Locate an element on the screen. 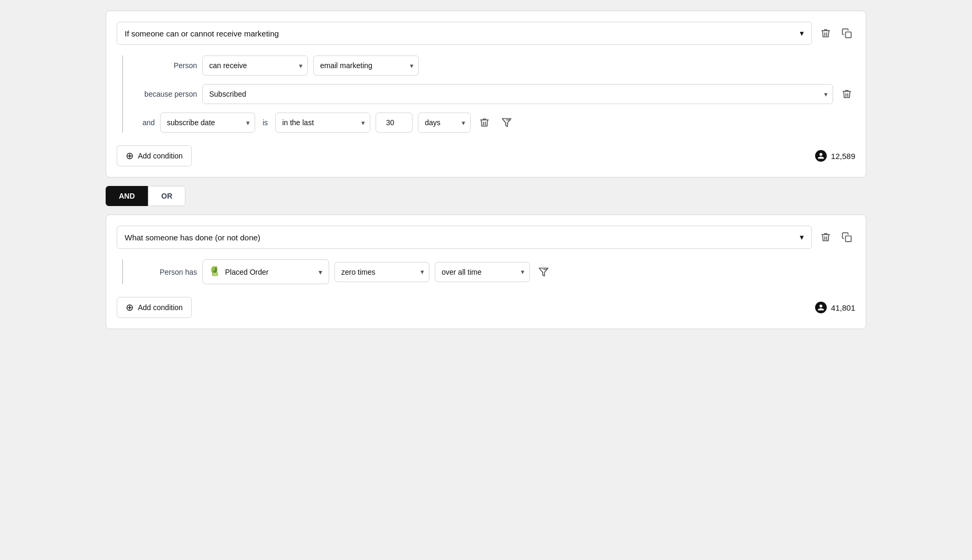  block2-add-condition-label: Add condition is located at coordinates (161, 307).